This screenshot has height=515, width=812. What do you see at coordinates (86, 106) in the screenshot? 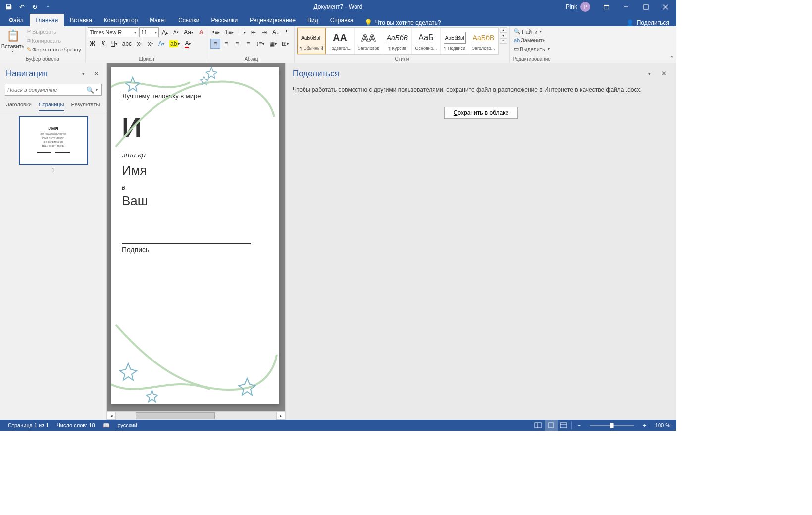
I see `nav-tab-results: Результаты` at bounding box center [86, 106].